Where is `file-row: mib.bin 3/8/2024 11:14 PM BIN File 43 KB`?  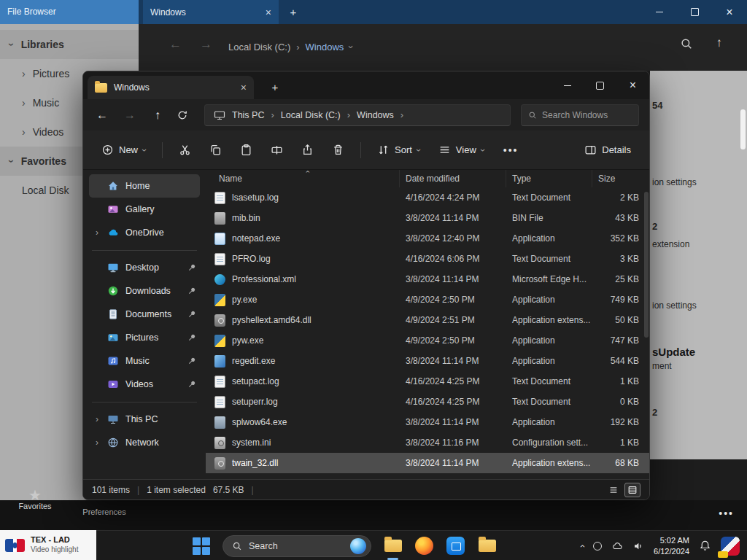 file-row: mib.bin 3/8/2024 11:14 PM BIN File 43 KB is located at coordinates (427, 218).